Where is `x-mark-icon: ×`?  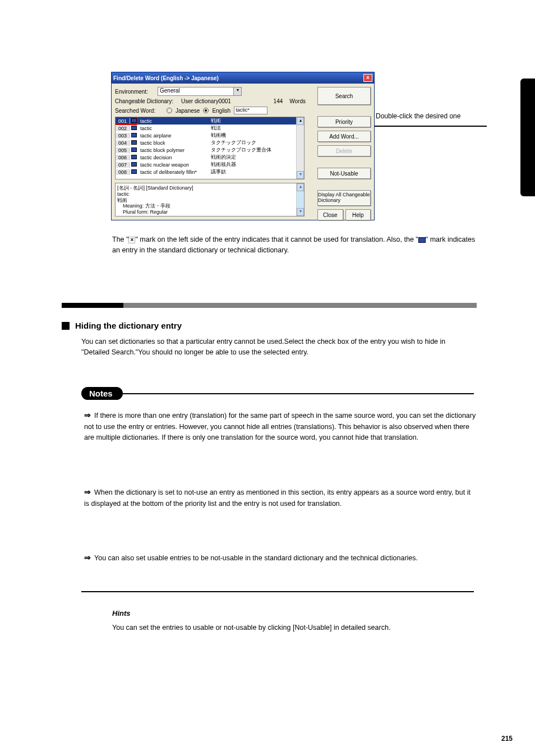
x-mark-icon: × is located at coordinates (132, 240).